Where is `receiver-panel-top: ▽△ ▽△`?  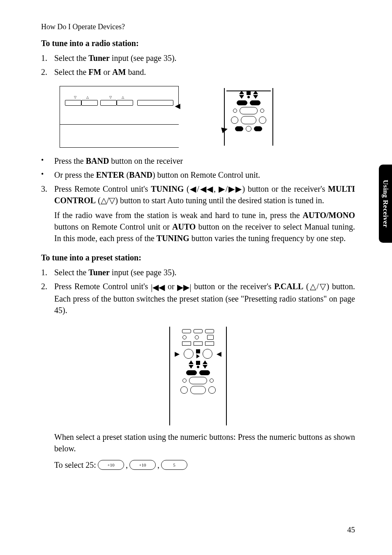 receiver-panel-top: ▽△ ▽△ is located at coordinates (119, 97).